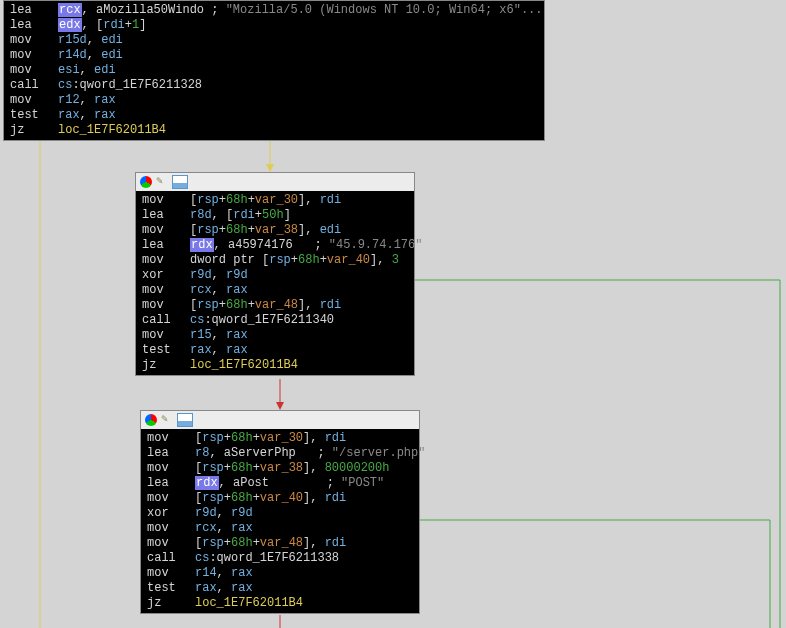 Image resolution: width=786 pixels, height=628 pixels. I want to click on operand-var: var_30, so click(282, 438).